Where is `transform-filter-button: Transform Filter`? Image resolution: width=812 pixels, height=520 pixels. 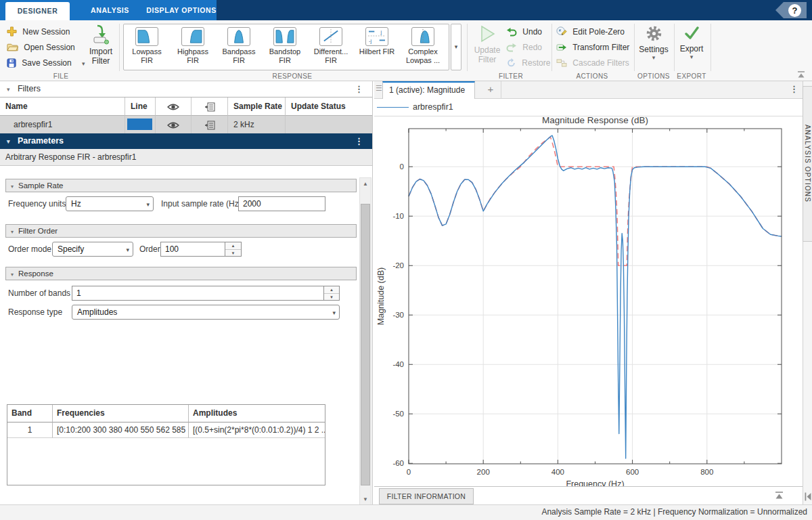 transform-filter-button: Transform Filter is located at coordinates (593, 47).